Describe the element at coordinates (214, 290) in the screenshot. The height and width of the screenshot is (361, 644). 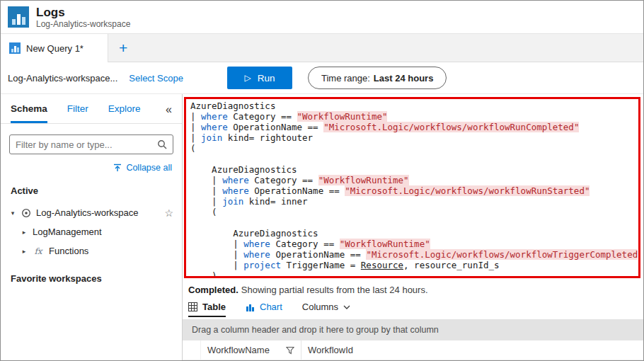
I see `status-state: Completed.` at that location.